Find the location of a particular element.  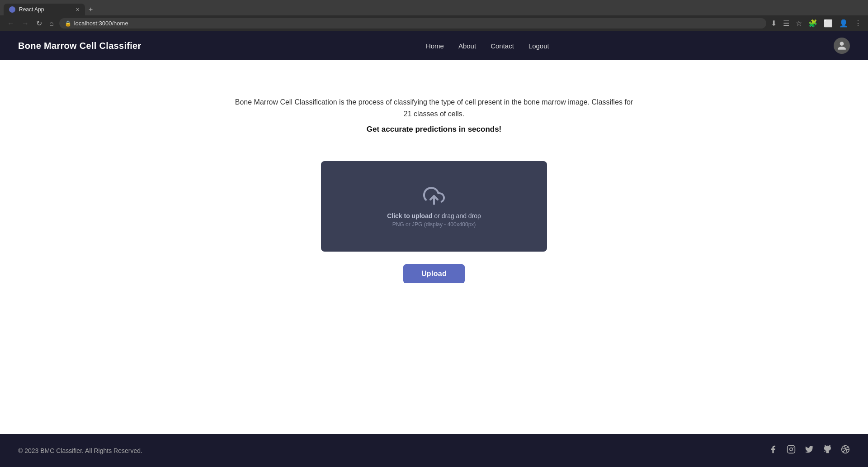

share-icon: ☰ is located at coordinates (786, 24).